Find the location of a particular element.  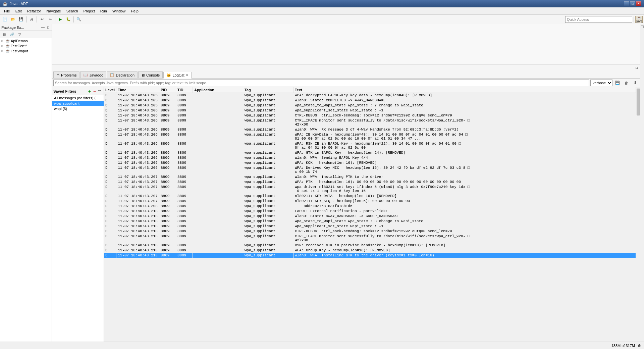

redo-button: ↪ is located at coordinates (50, 19).